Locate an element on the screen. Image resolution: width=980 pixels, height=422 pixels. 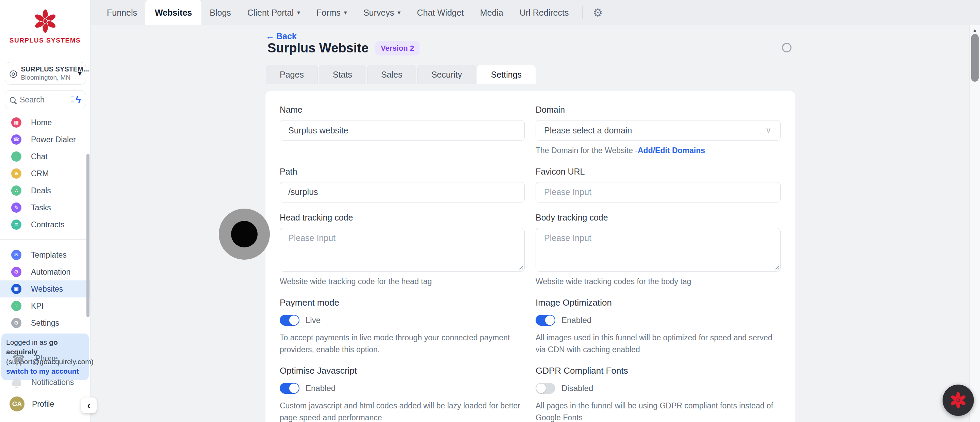
sidebar-item-label: Deals is located at coordinates (41, 191).